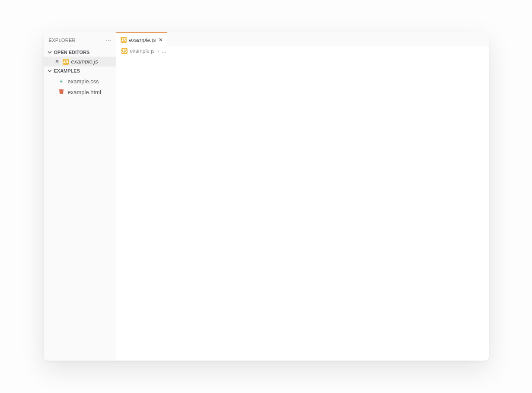 The image size is (532, 393). What do you see at coordinates (80, 87) in the screenshot?
I see `file-list: #example.cssexample.html` at bounding box center [80, 87].